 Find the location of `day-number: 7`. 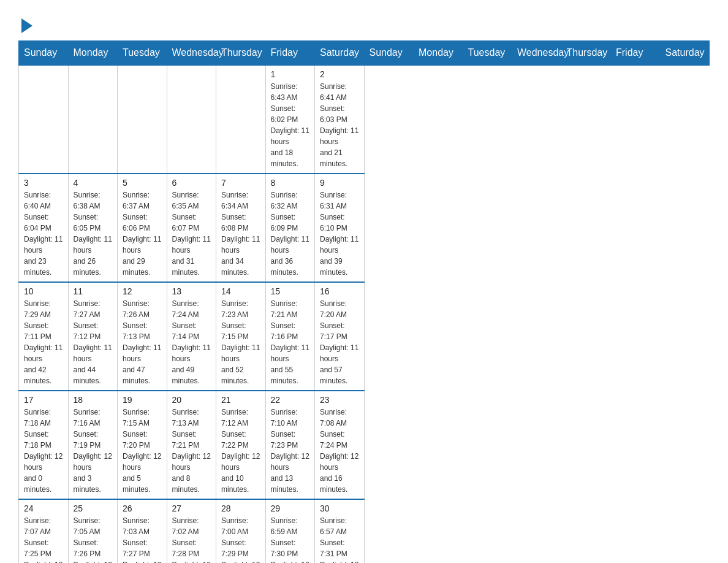

day-number: 7 is located at coordinates (241, 183).